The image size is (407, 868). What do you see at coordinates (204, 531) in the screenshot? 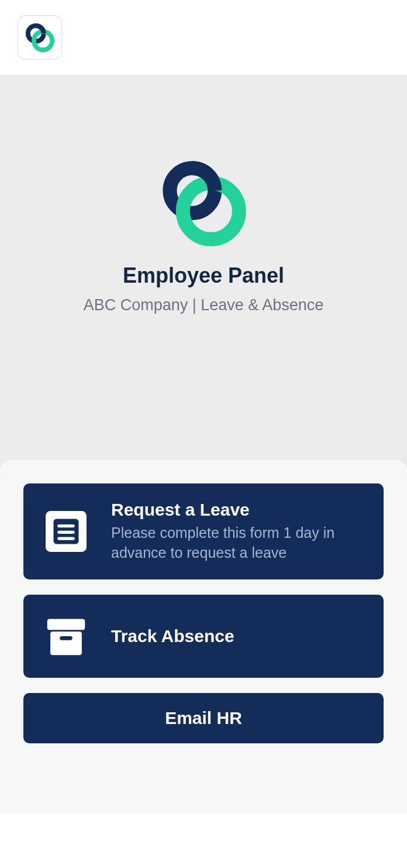
I see `request-leave-card: Request a Leave Please complete this for…` at bounding box center [204, 531].